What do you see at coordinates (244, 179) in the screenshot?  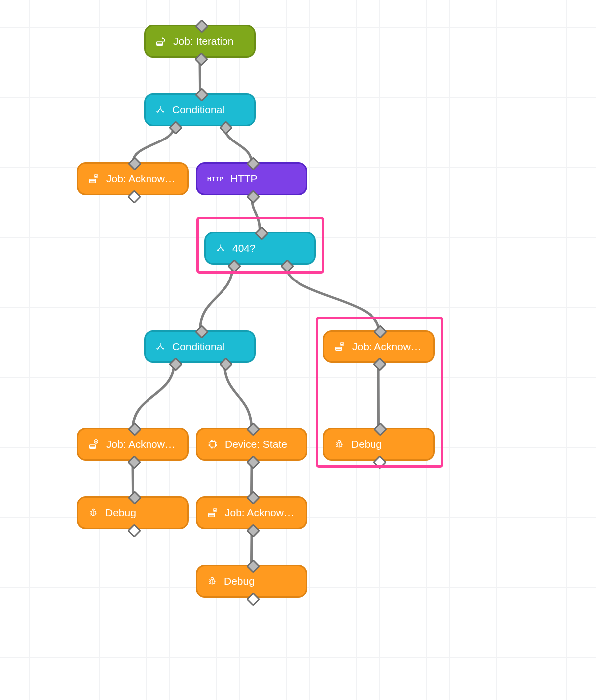 I see `node-label: HTTP` at bounding box center [244, 179].